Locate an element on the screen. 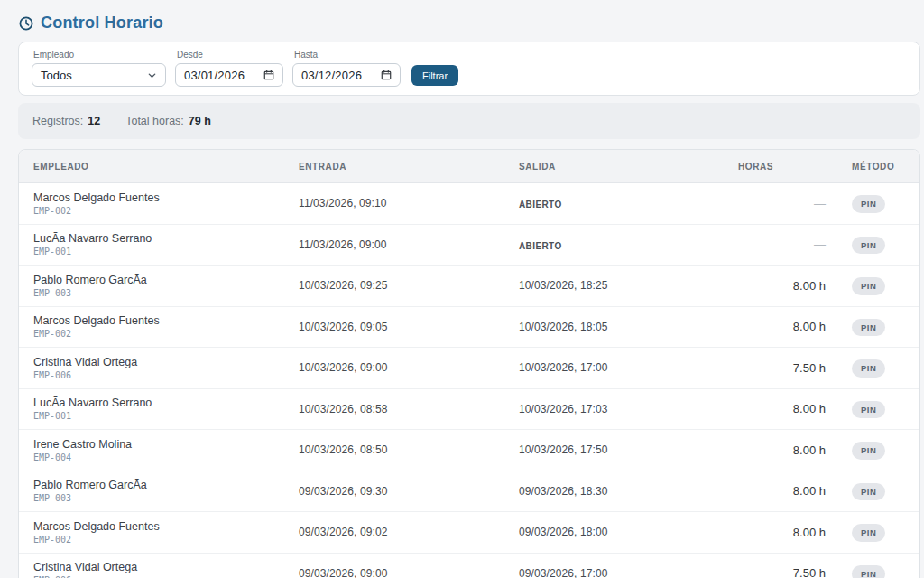 Image resolution: width=924 pixels, height=578 pixels. entrada-cell: 10/03/2026, 08:58 is located at coordinates (394, 409).